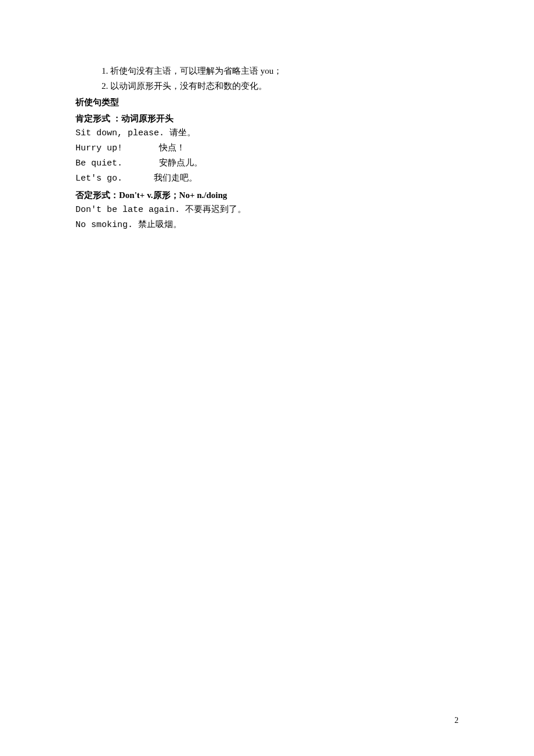 The height and width of the screenshot is (756, 534). Describe the element at coordinates (267, 164) in the screenshot. I see `example-line: Be quiet. 安静点儿。` at that location.